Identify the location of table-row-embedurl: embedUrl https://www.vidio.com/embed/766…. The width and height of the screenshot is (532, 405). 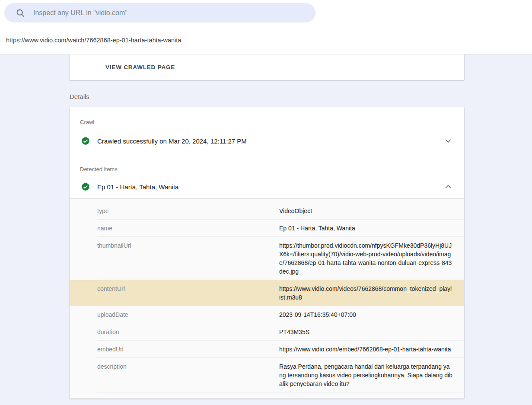
(267, 349).